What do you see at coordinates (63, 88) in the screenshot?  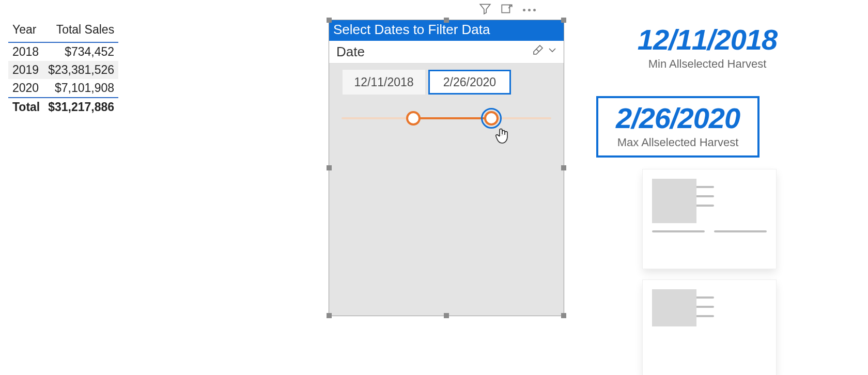 I see `table-row: 2020 $7,101,908` at bounding box center [63, 88].